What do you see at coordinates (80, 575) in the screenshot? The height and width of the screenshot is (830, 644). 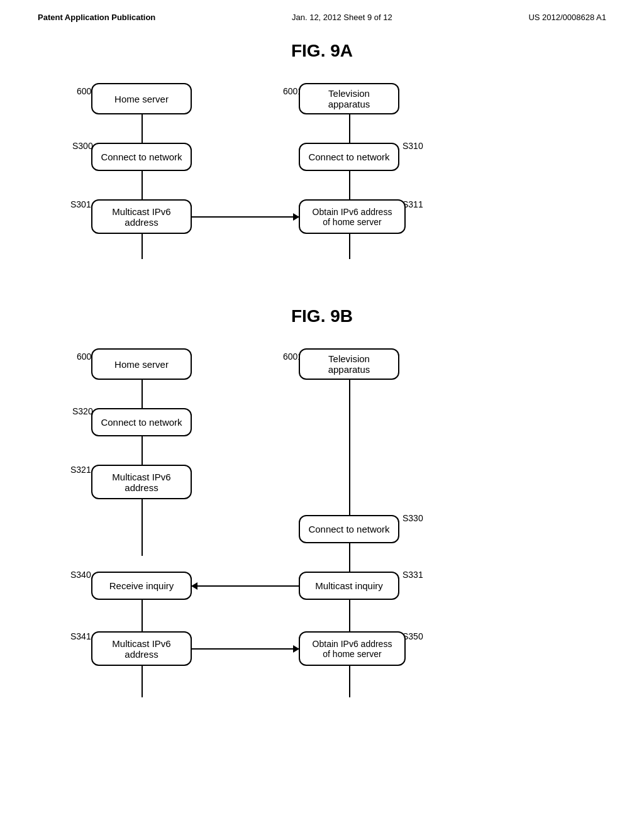 I see `s340-label: S340` at bounding box center [80, 575].